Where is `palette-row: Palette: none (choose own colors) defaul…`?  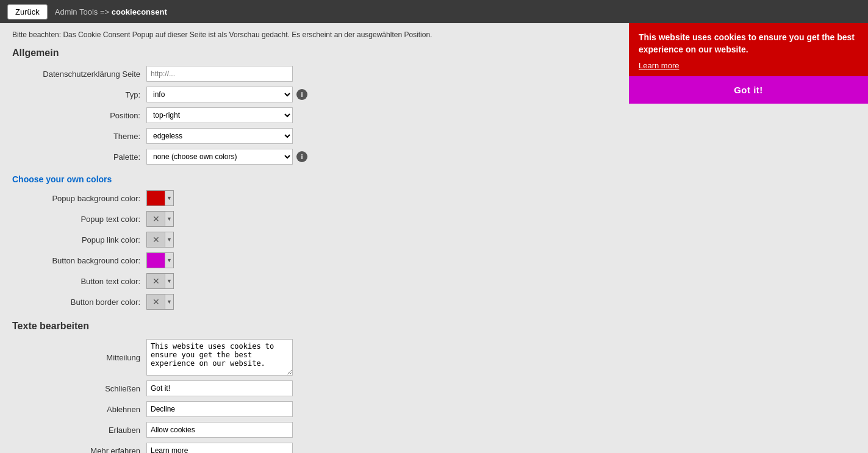 palette-row: Palette: none (choose own colors) defaul… is located at coordinates (434, 157).